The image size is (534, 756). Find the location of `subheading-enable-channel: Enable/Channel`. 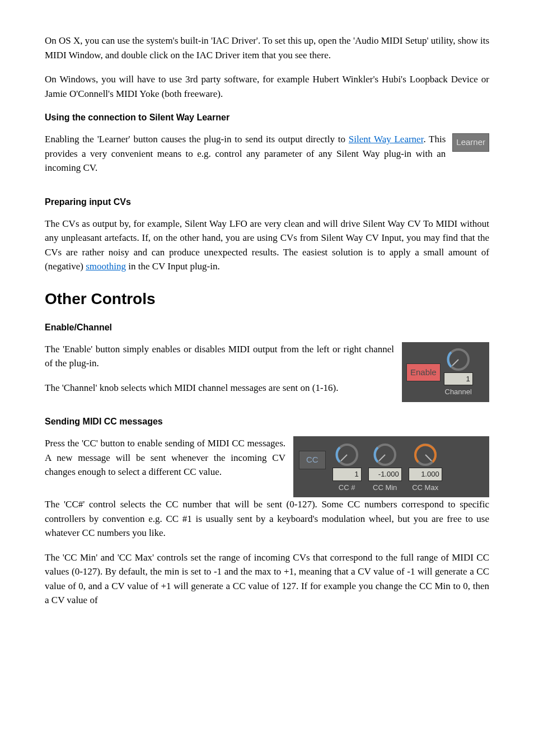

subheading-enable-channel: Enable/Channel is located at coordinates (267, 328).